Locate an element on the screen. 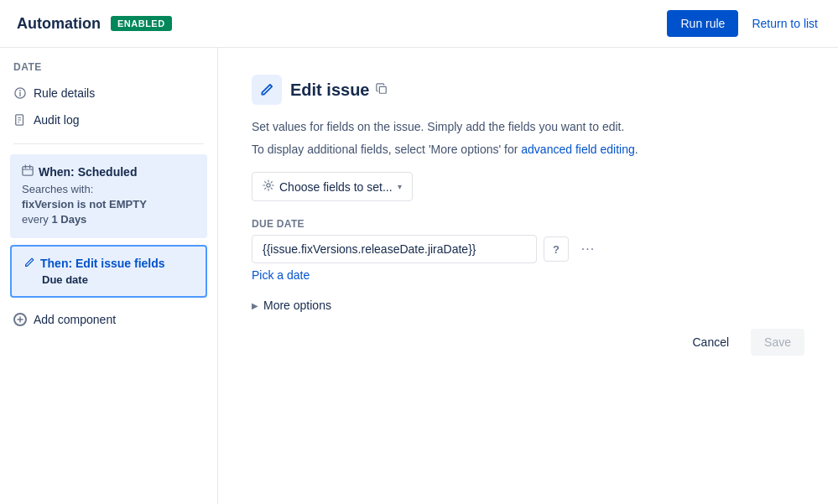 The width and height of the screenshot is (838, 504). sidebar-section-title: date is located at coordinates (109, 70).